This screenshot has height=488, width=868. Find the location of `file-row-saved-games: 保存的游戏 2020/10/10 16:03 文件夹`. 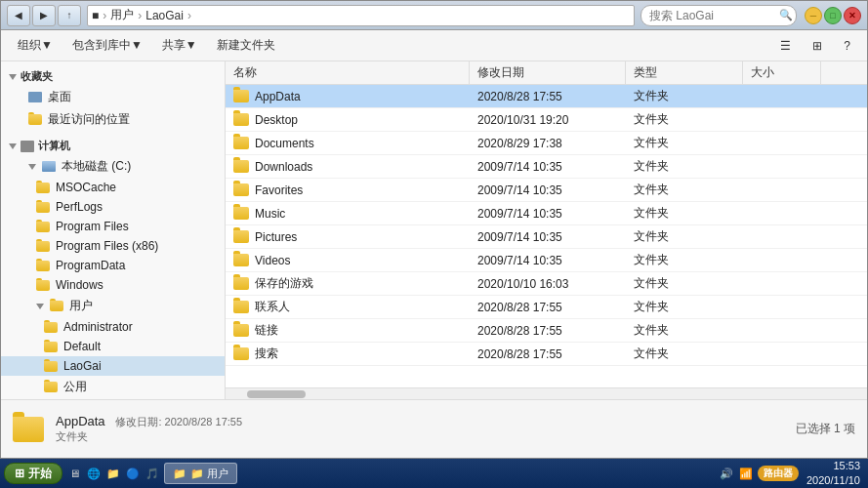

file-row-saved-games: 保存的游戏 2020/10/10 16:03 文件夹 is located at coordinates (547, 284).